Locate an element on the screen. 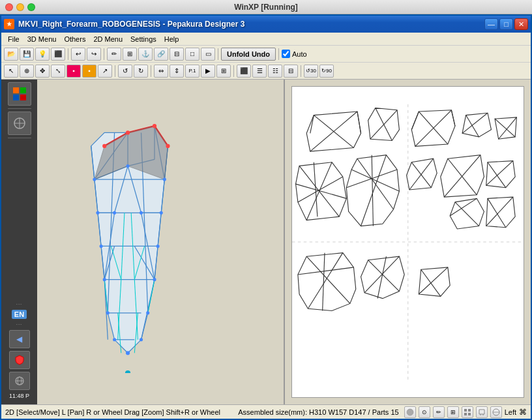  status-right-text: Assembled size(mm): H310 W157 D147 / Par… is located at coordinates (318, 412).